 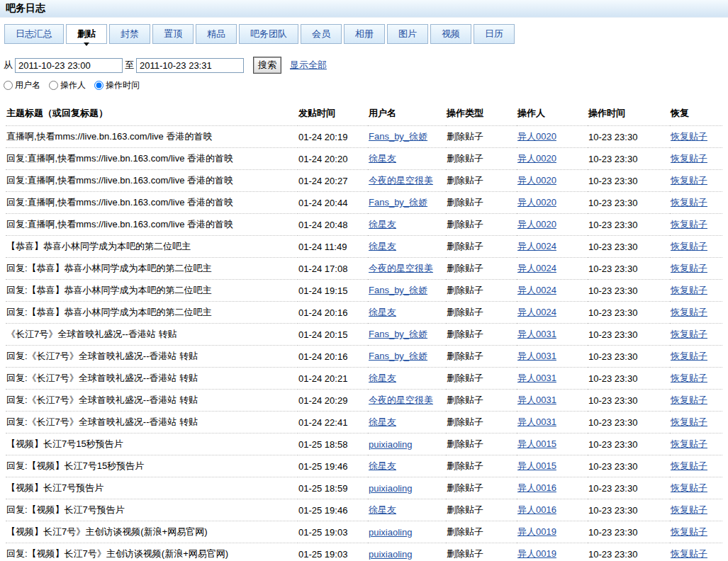 What do you see at coordinates (407, 246) in the screenshot?
I see `cell-username: 徐星友` at bounding box center [407, 246].